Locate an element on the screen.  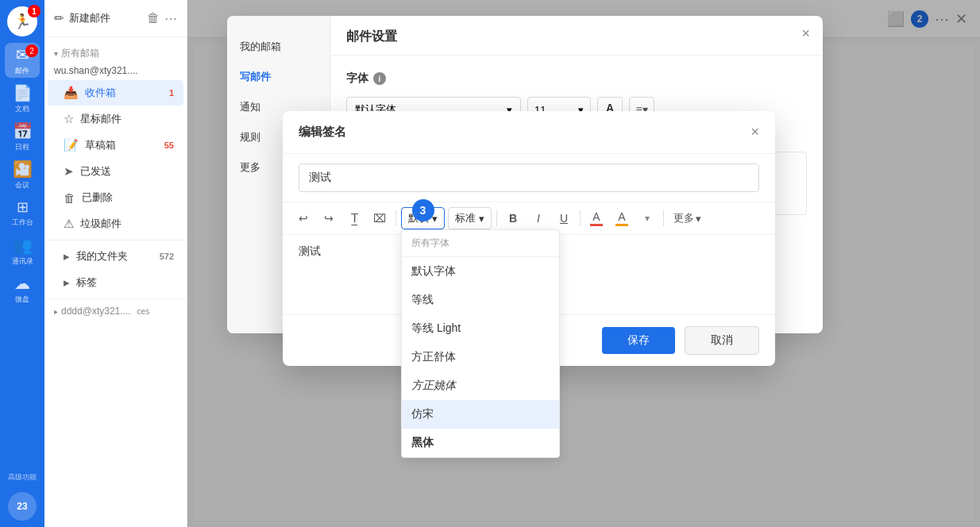
edit-sig-title: 编辑签名 is located at coordinates (322, 132).